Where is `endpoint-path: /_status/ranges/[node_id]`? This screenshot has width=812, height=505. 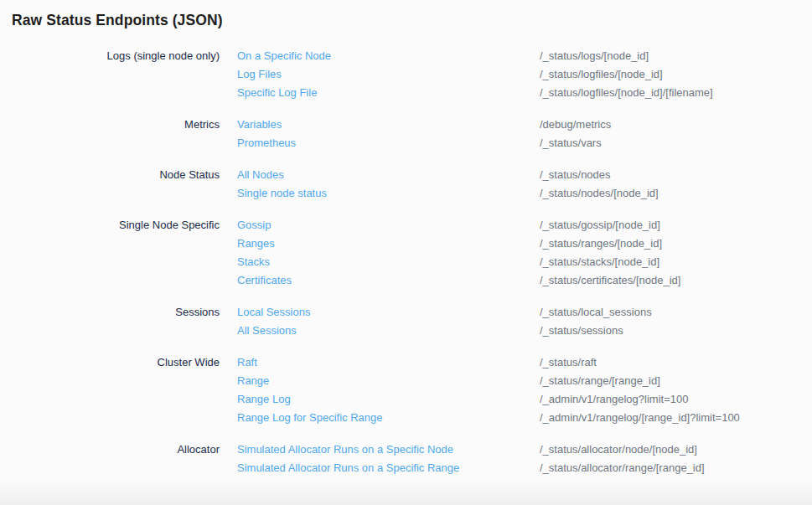
endpoint-path: /_status/ranges/[node_id] is located at coordinates (675, 244).